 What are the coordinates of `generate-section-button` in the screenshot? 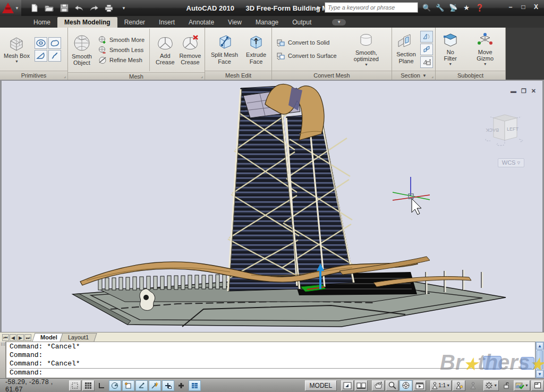 It's located at (427, 62).